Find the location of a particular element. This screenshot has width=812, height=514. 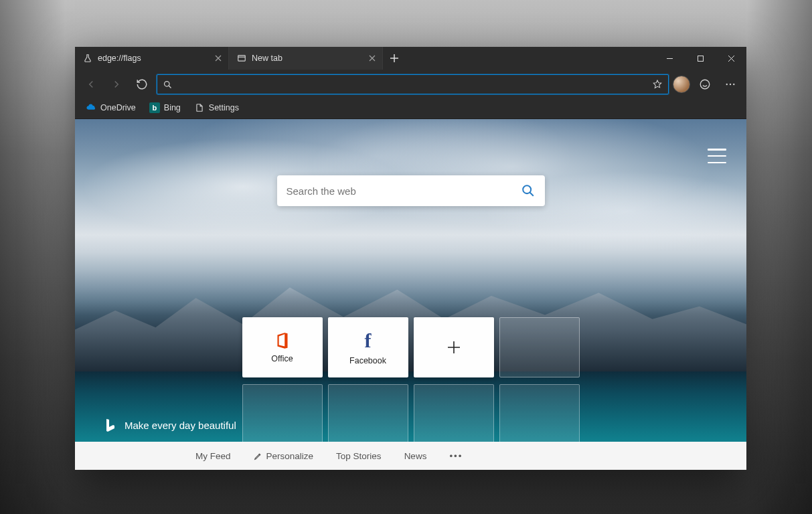

web-search-box is located at coordinates (411, 191).